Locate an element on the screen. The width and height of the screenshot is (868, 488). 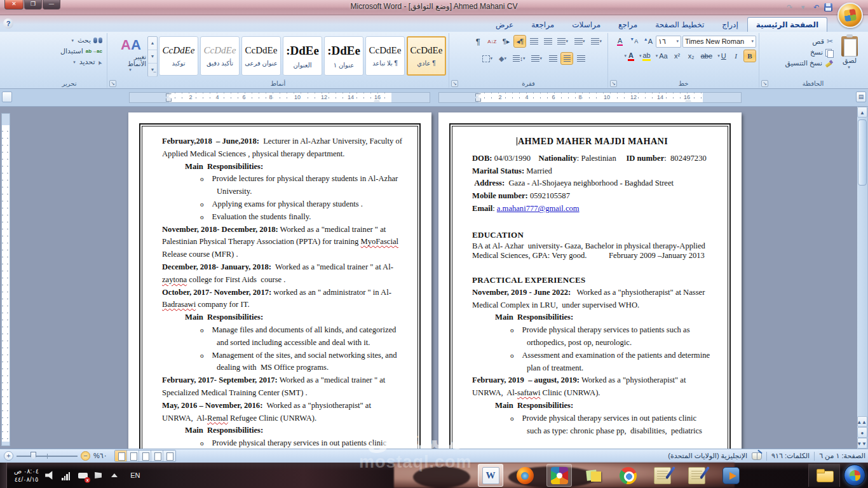
show-paragraph-marks-button: ¶ is located at coordinates (478, 41).